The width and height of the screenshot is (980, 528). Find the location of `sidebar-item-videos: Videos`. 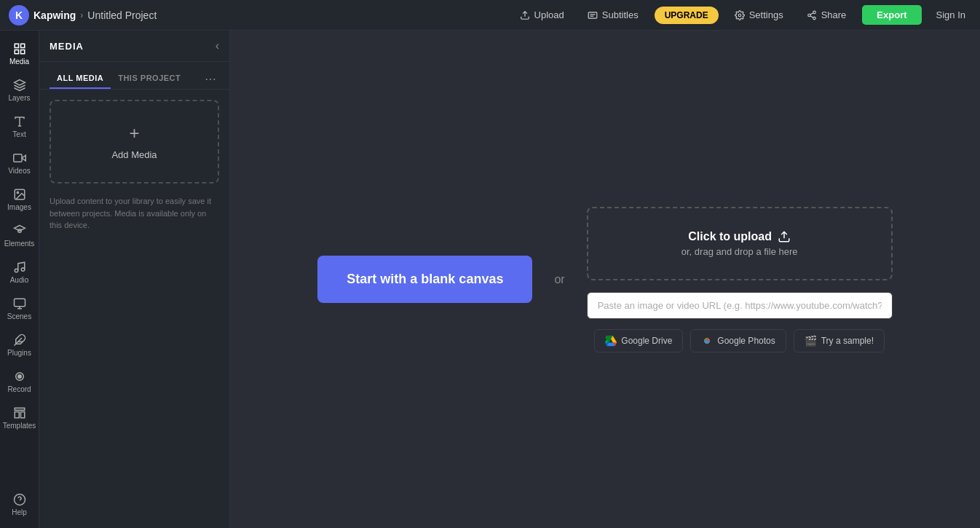

sidebar-item-videos: Videos is located at coordinates (20, 163).